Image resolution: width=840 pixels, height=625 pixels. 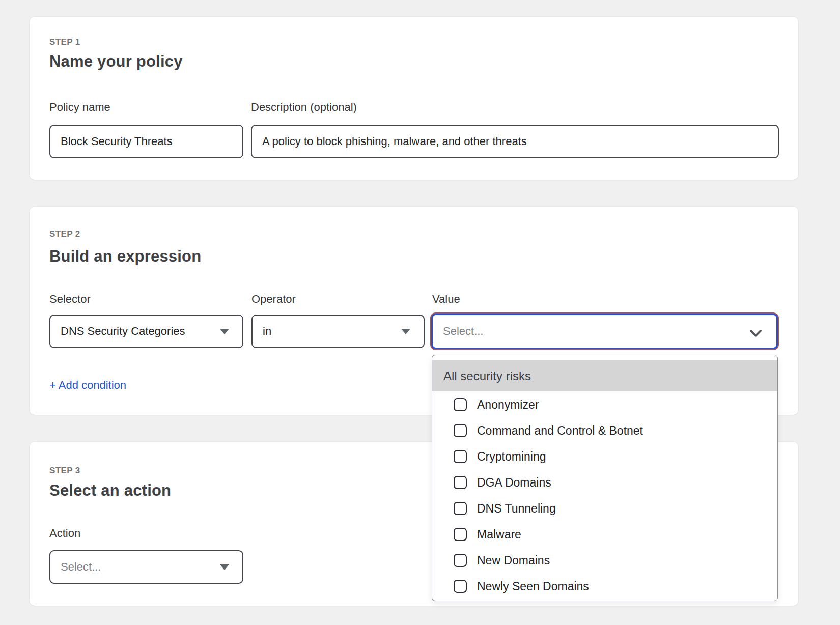 I want to click on operator-select: in, so click(x=338, y=331).